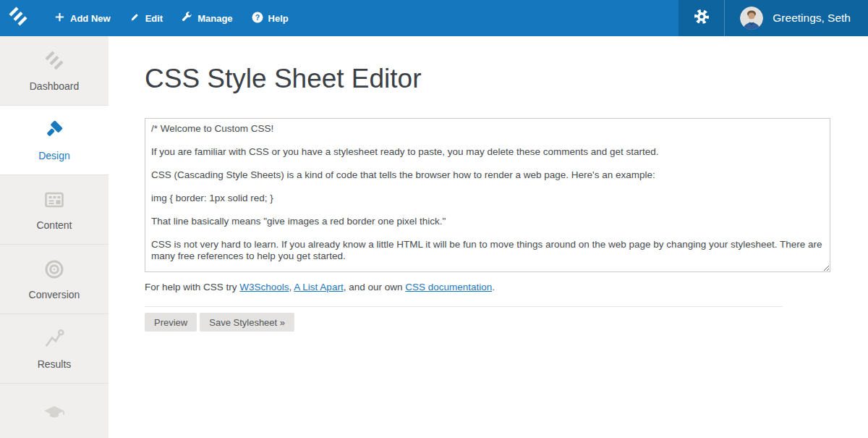 The image size is (868, 438). What do you see at coordinates (493, 287) in the screenshot?
I see `help-text-suffix: .` at bounding box center [493, 287].